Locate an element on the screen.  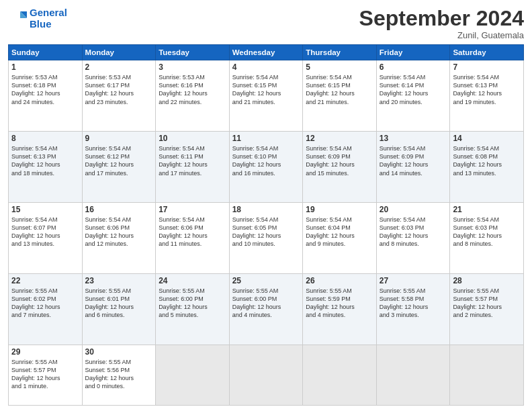
day-info-line: and 8 minutes. is located at coordinates (486, 244).